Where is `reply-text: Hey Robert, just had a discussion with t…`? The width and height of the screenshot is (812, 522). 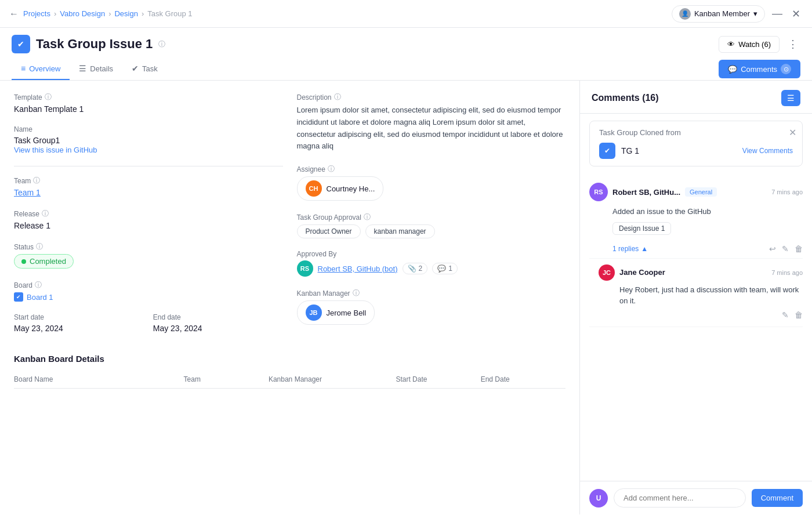 reply-text: Hey Robert, just had a discussion with t… is located at coordinates (711, 296).